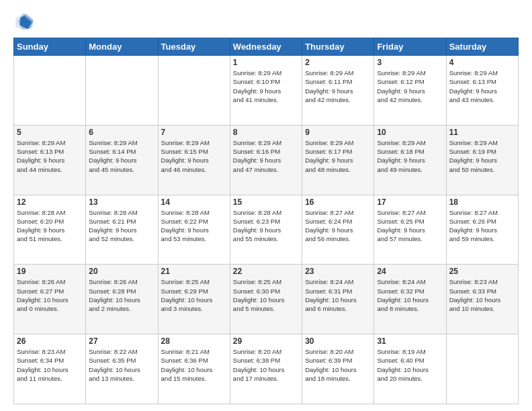 The width and height of the screenshot is (532, 411). I want to click on calendar-header-cell: Sunday, so click(50, 47).